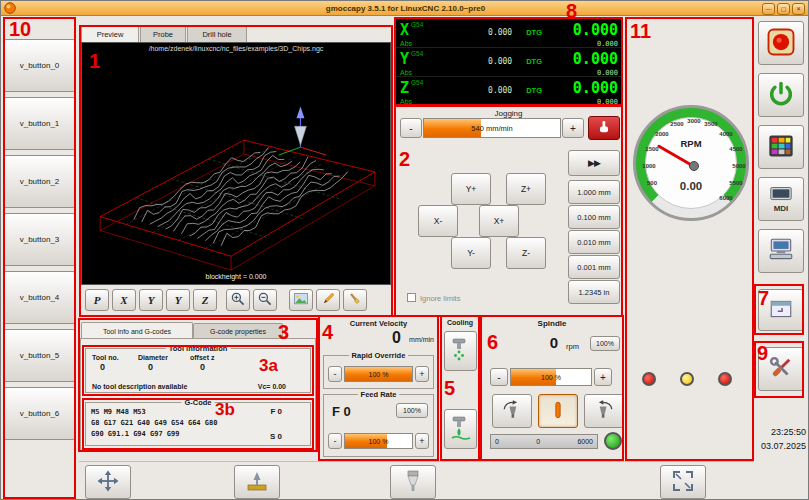  Describe the element at coordinates (594, 192) in the screenshot. I see `increment-1mm-button: 1.000 mm` at that location.